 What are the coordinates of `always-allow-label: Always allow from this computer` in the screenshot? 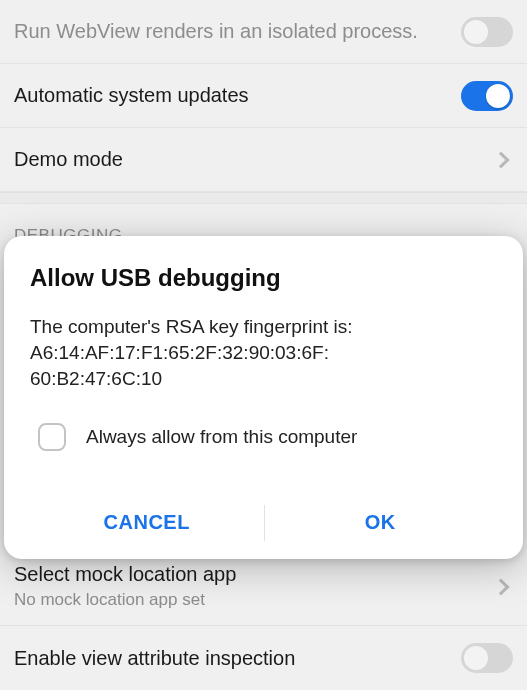 It's located at (222, 437).